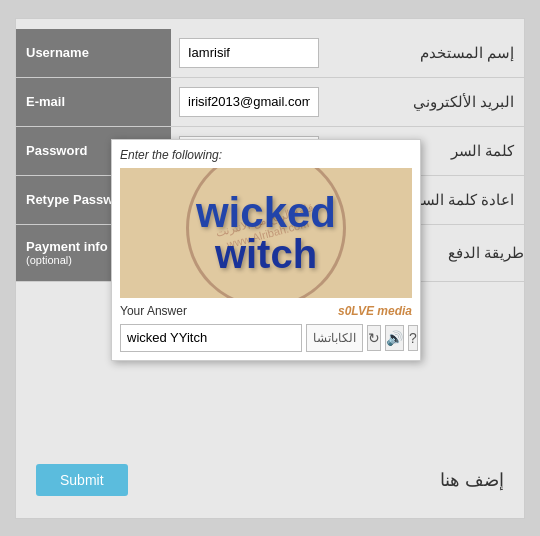 This screenshot has height=536, width=540. I want to click on your-answer-label: Your Answer, so click(154, 311).